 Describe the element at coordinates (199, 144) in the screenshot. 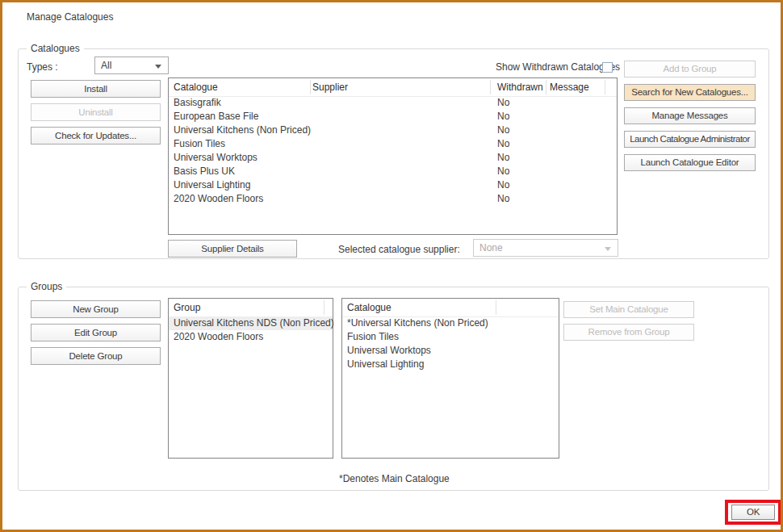

I see `cell-catalogue: Fusion Tiles` at that location.